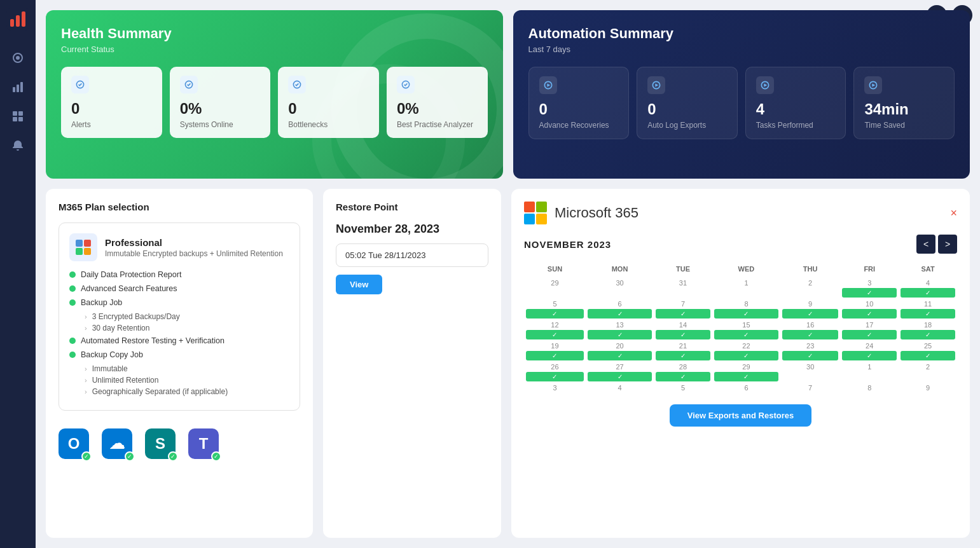 Image resolution: width=980 pixels, height=548 pixels. Describe the element at coordinates (810, 304) in the screenshot. I see `cal-day-num: 9` at that location.